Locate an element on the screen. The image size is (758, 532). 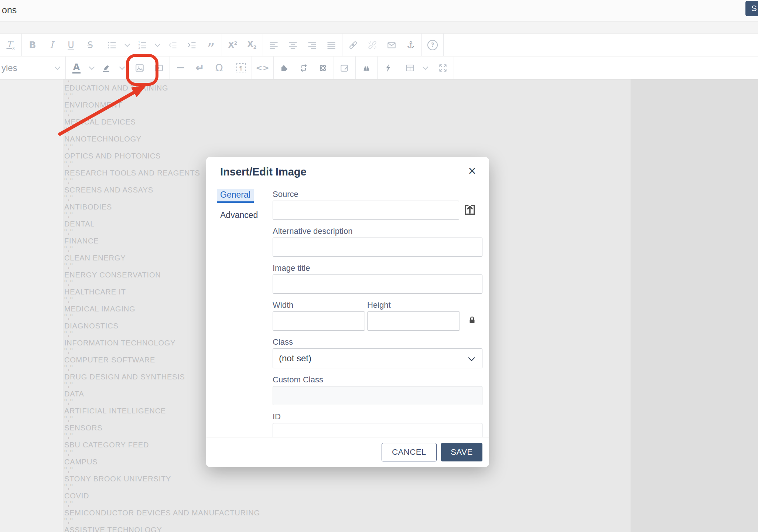
source-row: Source is located at coordinates (378, 205).